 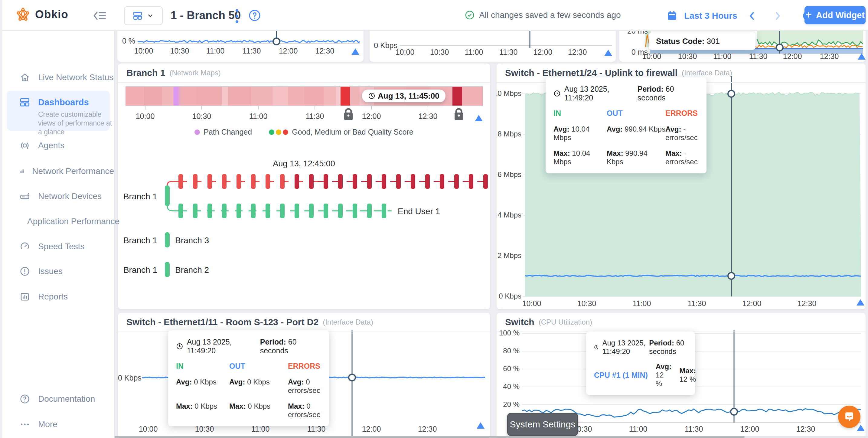 What do you see at coordinates (58, 221) in the screenshot?
I see `sidebar-item-application-performance: Application Performance` at bounding box center [58, 221].